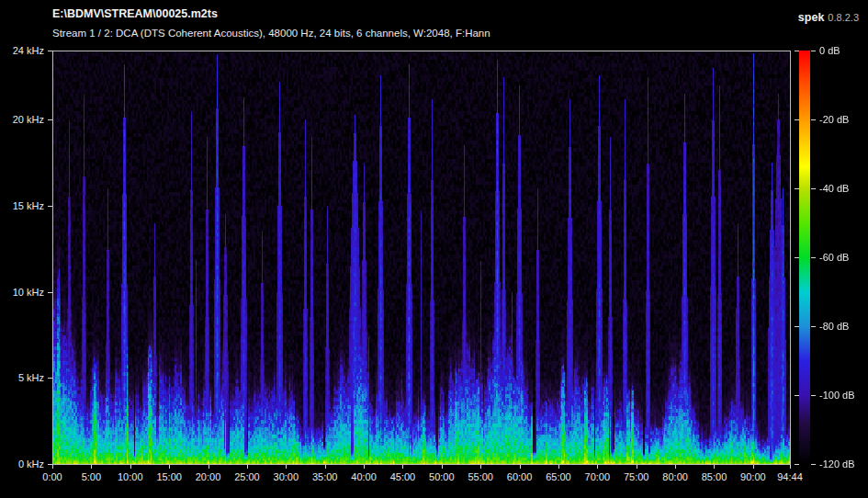  Describe the element at coordinates (22, 292) in the screenshot. I see `freq-tick-label: 10 kHz` at that location.